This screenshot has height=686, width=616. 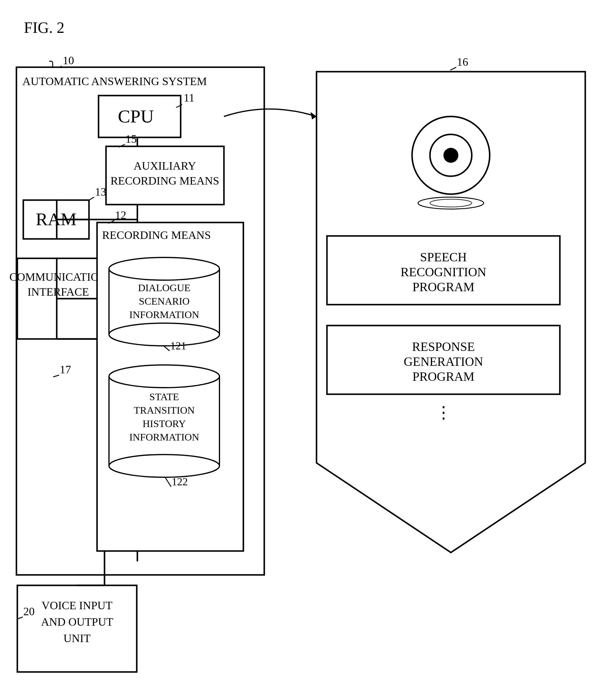 What do you see at coordinates (451, 155) in the screenshot?
I see `device-circle-center` at bounding box center [451, 155].